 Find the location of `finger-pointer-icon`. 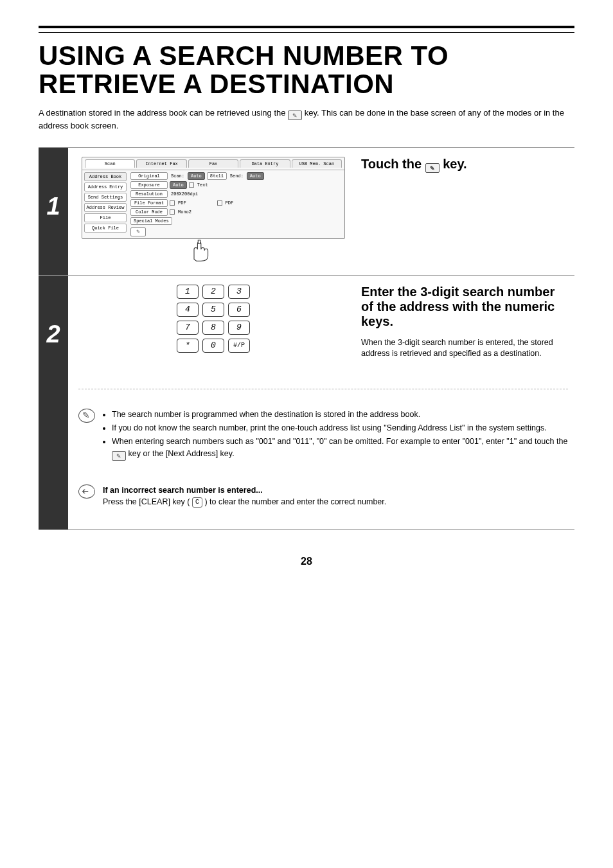

finger-pointer-icon is located at coordinates (200, 251).